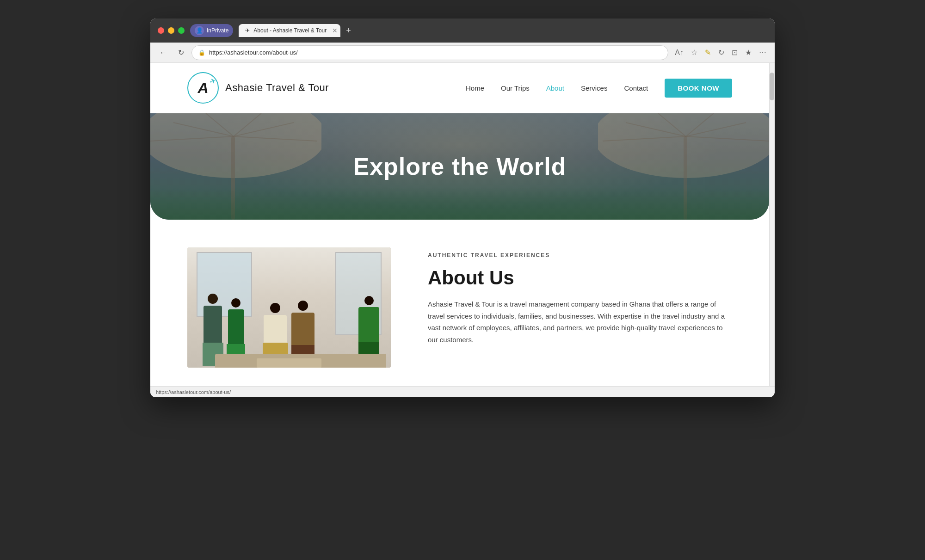 The width and height of the screenshot is (925, 560). I want to click on about-title: About Us, so click(580, 278).